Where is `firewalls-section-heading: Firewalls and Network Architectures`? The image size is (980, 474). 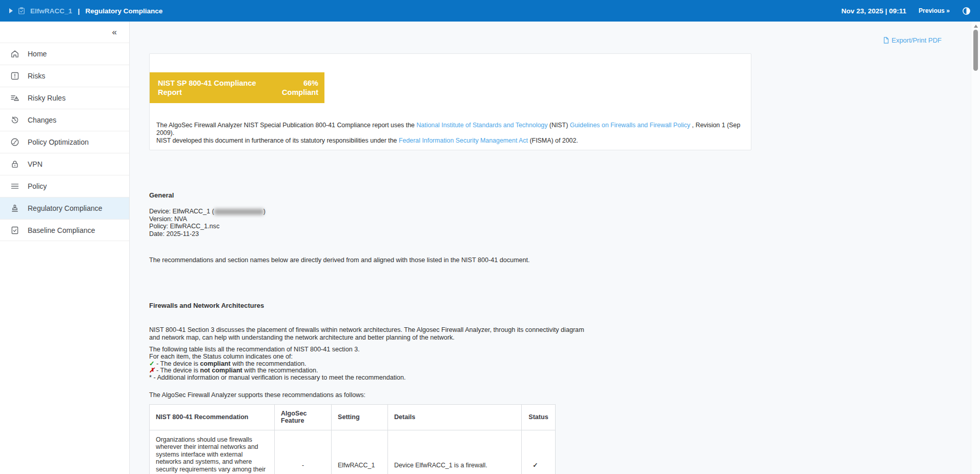 firewalls-section-heading: Firewalls and Network Architectures is located at coordinates (560, 306).